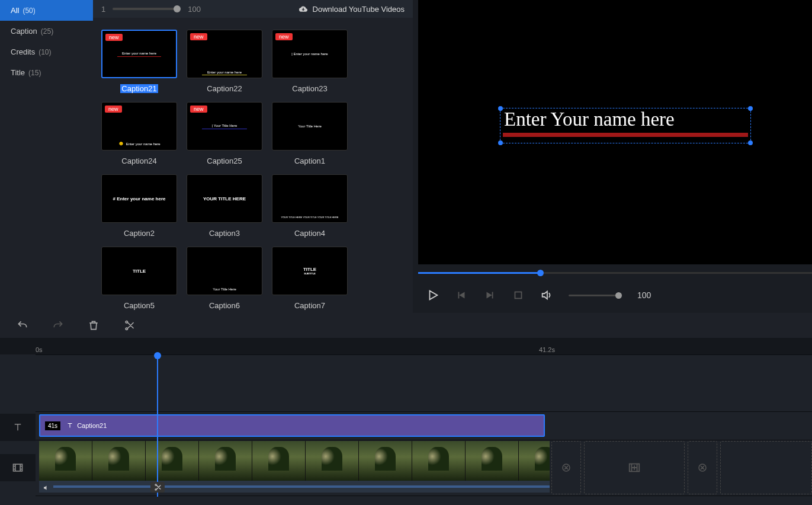 This screenshot has height=505, width=812. Describe the element at coordinates (310, 134) in the screenshot. I see `gallery-item: Your Title HereCaption1` at that location.